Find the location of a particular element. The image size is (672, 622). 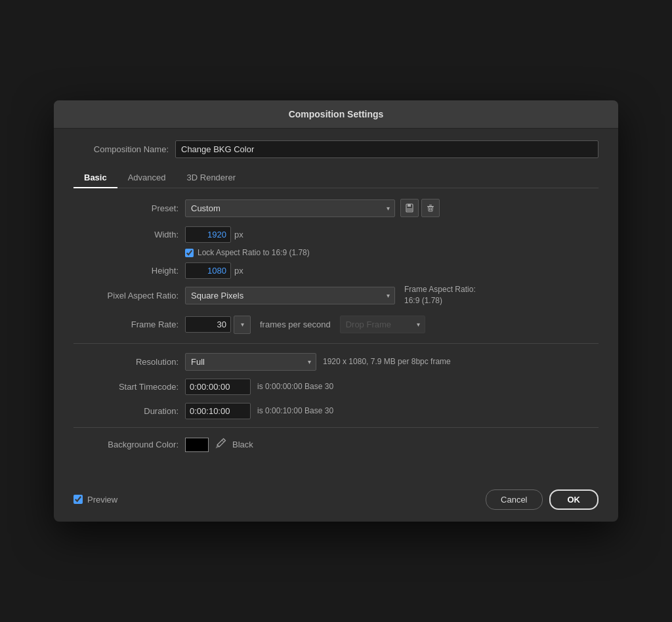

start-timecode-input is located at coordinates (218, 387).